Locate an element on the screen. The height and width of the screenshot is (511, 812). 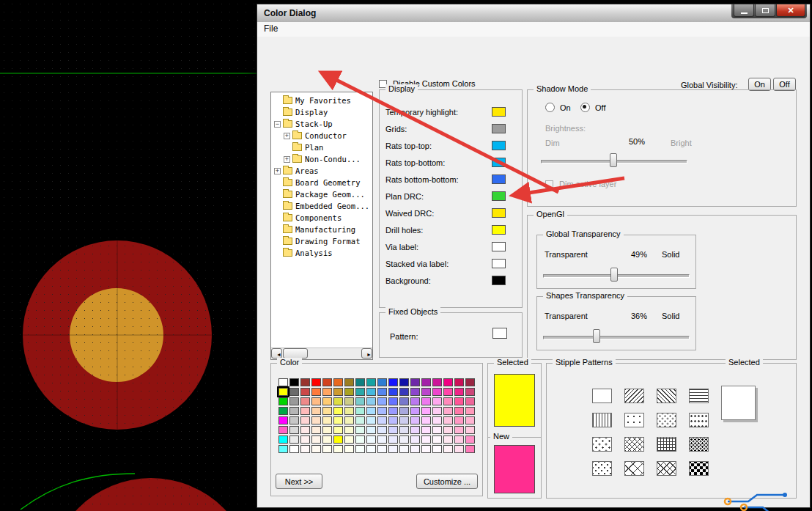
stipple-pattern-vlines is located at coordinates (602, 420).